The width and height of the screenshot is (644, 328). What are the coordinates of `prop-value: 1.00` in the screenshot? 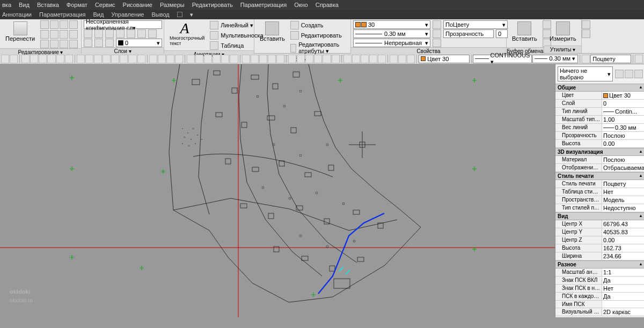 It's located at (623, 120).